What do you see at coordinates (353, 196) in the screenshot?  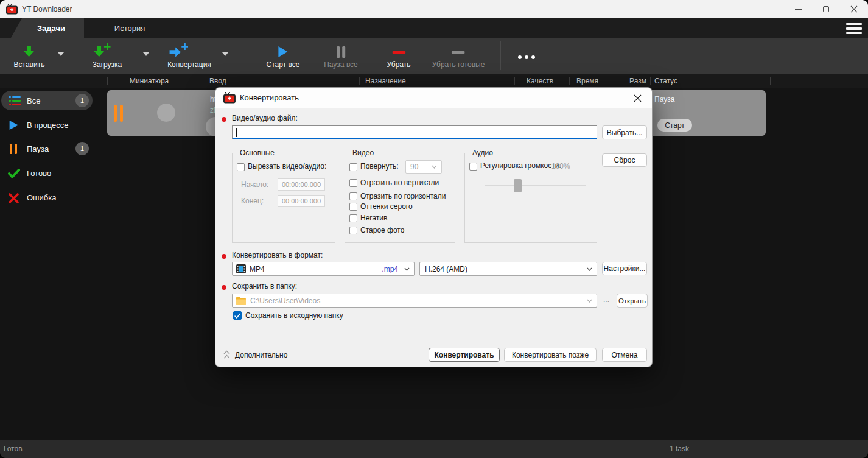 I see `flip-horizontal-checkbox` at bounding box center [353, 196].